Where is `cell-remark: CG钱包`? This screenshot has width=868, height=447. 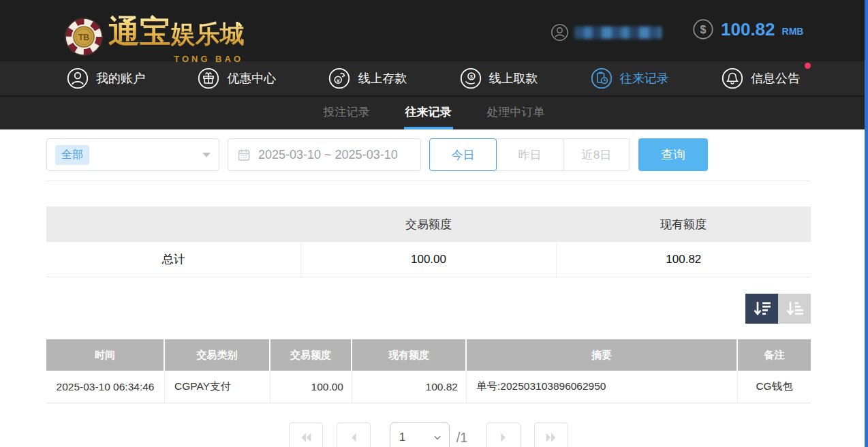
cell-remark: CG钱包 is located at coordinates (774, 387).